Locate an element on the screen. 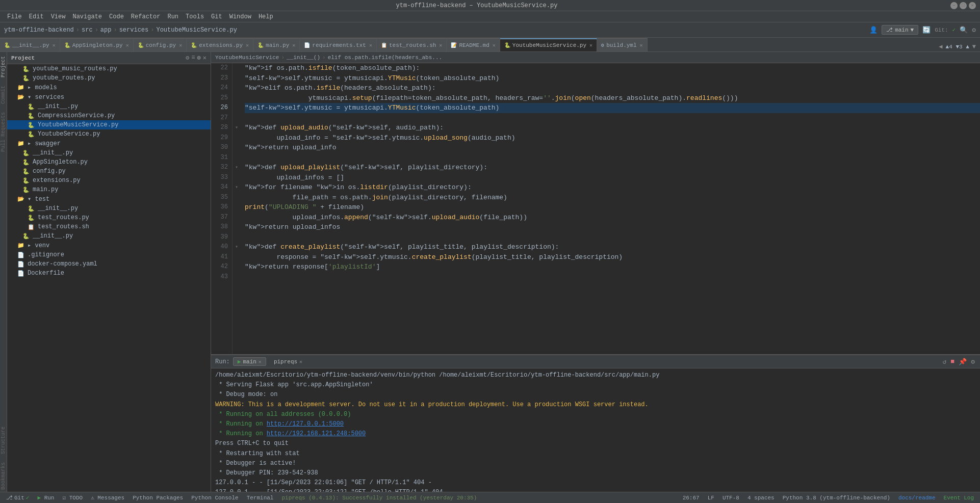 The image size is (980, 503). run-stop-icon: ■ is located at coordinates (952, 362).